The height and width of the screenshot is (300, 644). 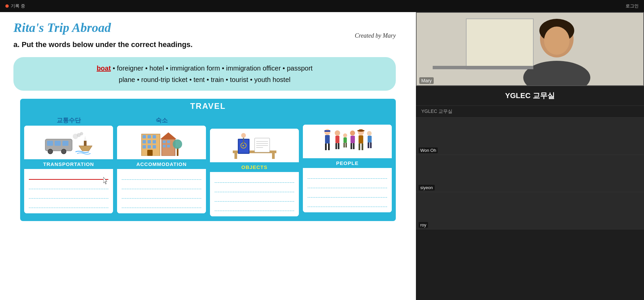 I want to click on objects-box: ✦ OBJEC, so click(x=254, y=173).